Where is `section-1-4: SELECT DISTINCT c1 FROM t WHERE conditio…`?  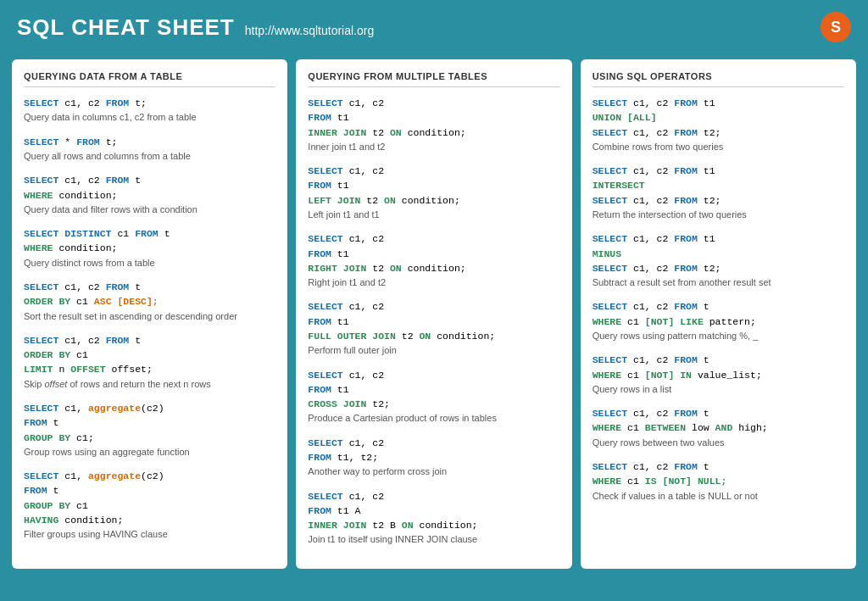
section-1-4: SELECT DISTINCT c1 FROM t WHERE conditio… is located at coordinates (149, 248).